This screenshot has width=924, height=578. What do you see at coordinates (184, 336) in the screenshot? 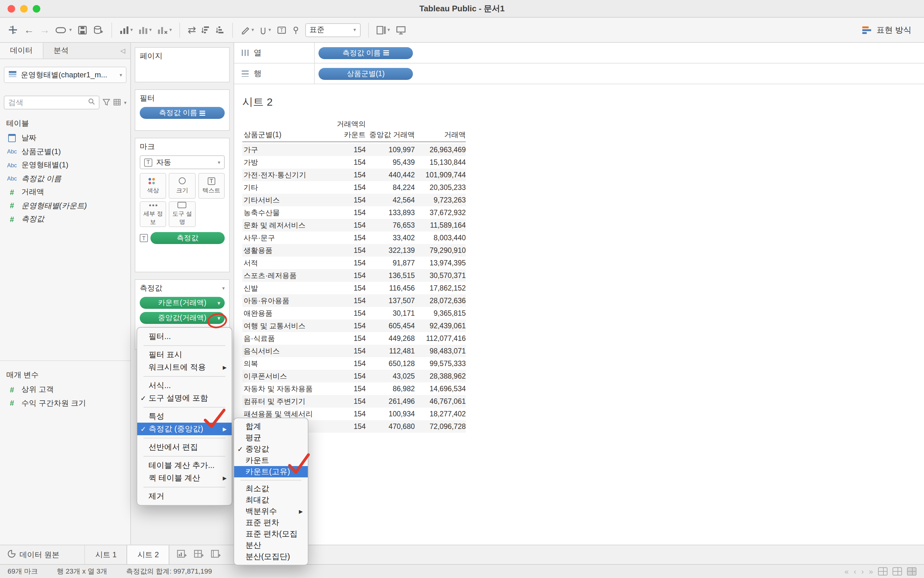
I see `context-menu-item: ✓ 필터... ▶` at bounding box center [184, 336].